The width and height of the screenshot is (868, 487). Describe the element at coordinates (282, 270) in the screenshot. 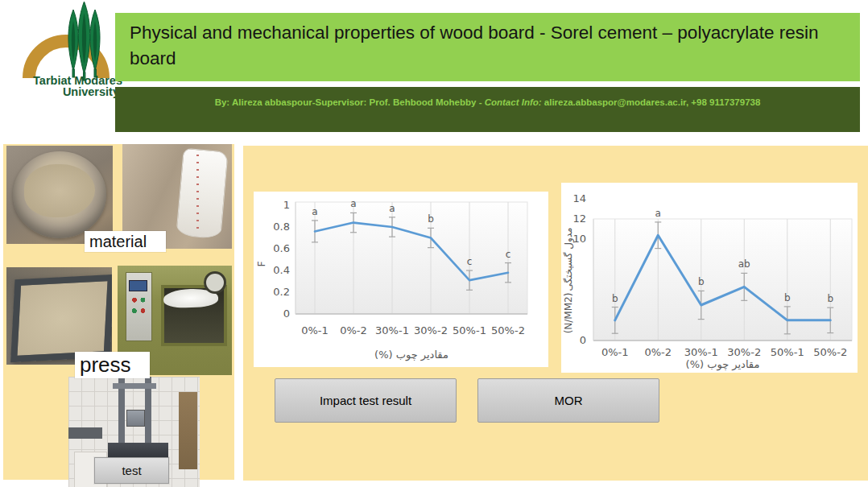

I see `svg-text: 0.4` at that location.